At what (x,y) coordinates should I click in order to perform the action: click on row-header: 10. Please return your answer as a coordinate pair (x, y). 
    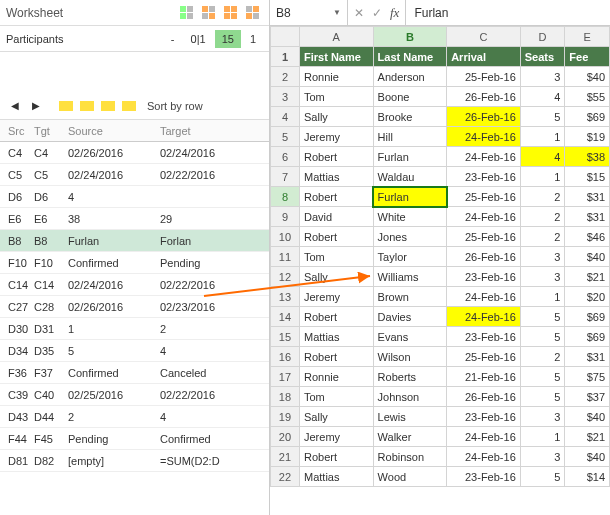
    Looking at the image, I should click on (286, 237).